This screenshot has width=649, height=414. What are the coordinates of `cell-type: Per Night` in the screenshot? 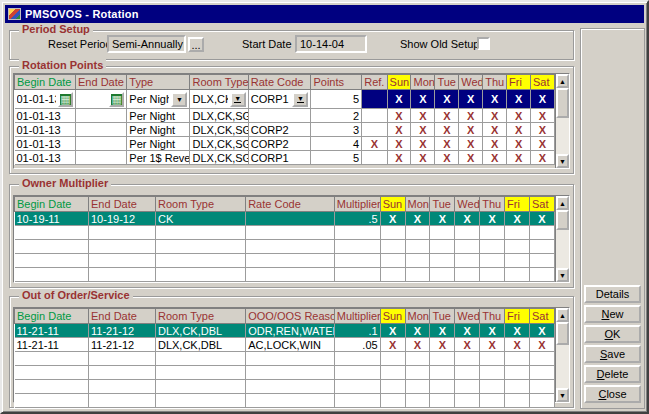 It's located at (158, 144).